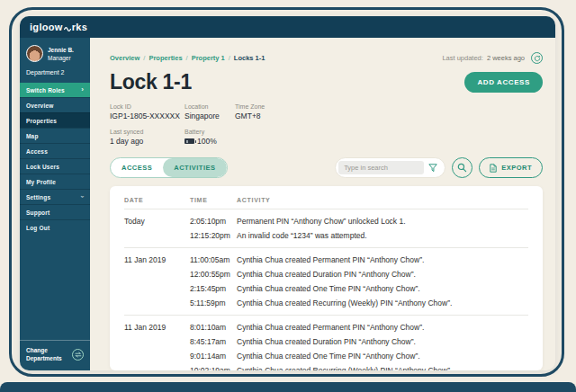 Image resolution: width=576 pixels, height=392 pixels. What do you see at coordinates (382, 221) in the screenshot?
I see `cell-activity: Permanent PIN “Anthony Chow” unlocked Lo…` at bounding box center [382, 221].